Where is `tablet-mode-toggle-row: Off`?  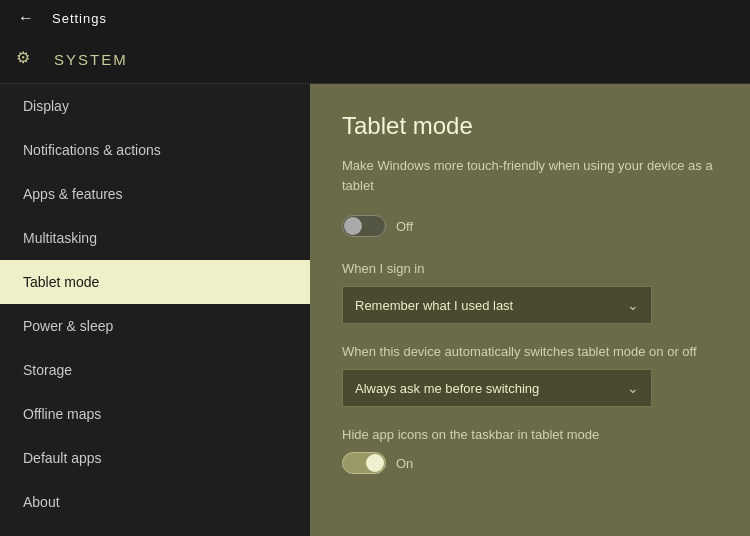 tablet-mode-toggle-row: Off is located at coordinates (530, 226).